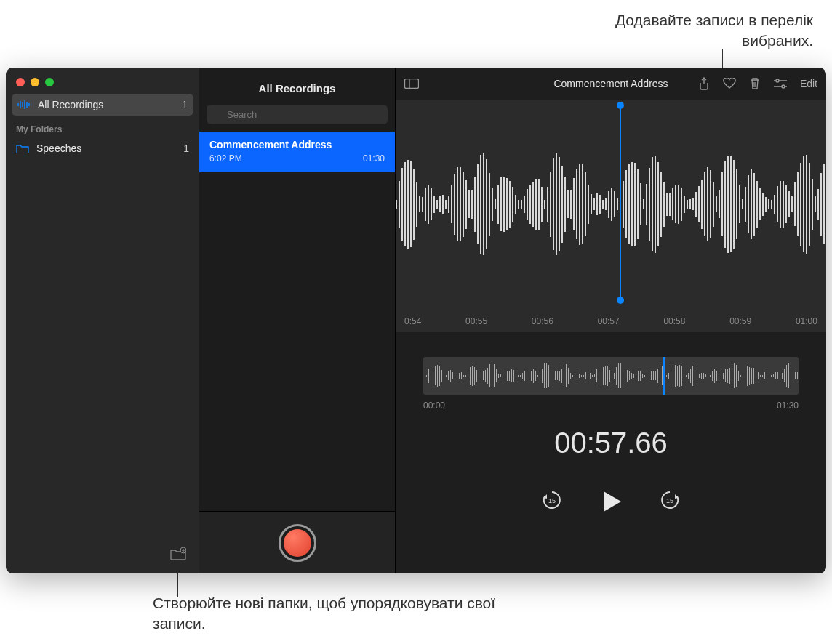 This screenshot has height=644, width=832. I want to click on skip-back-15-icon: 15, so click(552, 500).